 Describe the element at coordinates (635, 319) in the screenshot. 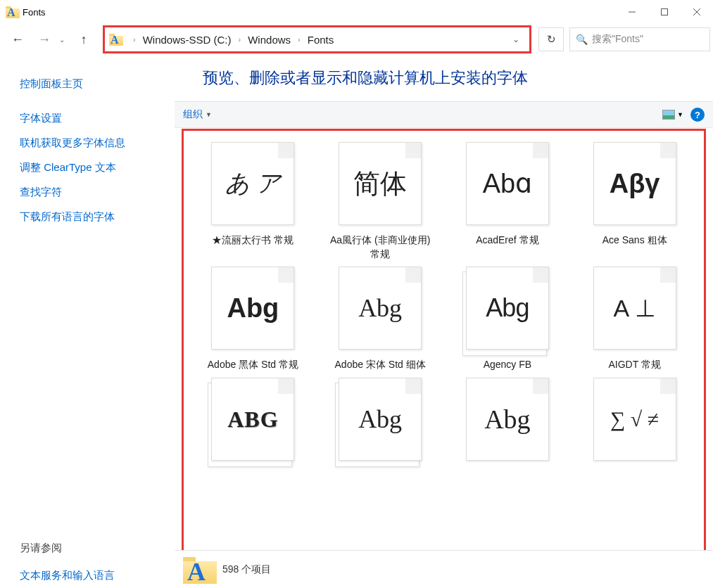

I see `font-item: A ⊥AIGDT 常规` at that location.